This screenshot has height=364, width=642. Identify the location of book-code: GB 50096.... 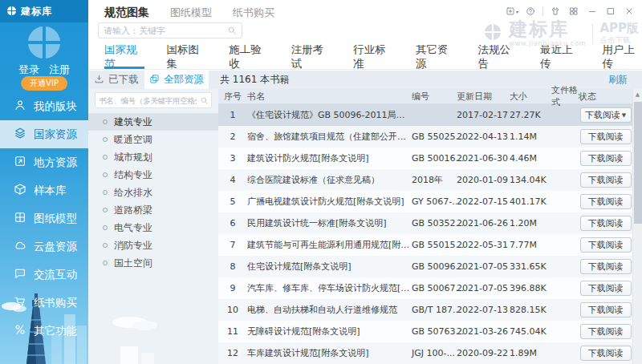
(434, 266).